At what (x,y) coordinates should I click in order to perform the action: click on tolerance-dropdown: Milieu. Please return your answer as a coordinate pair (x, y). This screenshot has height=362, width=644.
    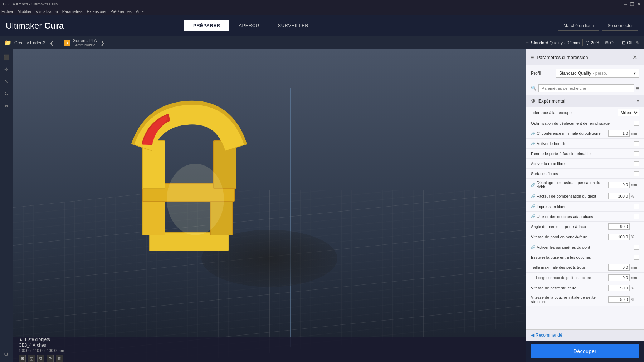
    Looking at the image, I should click on (628, 113).